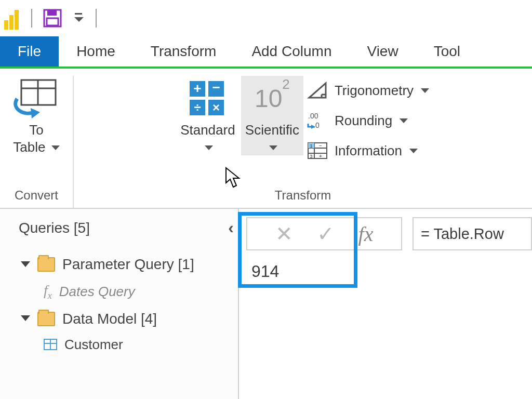 This screenshot has height=399, width=532. What do you see at coordinates (367, 90) in the screenshot?
I see `trigonometry-button: Trigonometry` at bounding box center [367, 90].